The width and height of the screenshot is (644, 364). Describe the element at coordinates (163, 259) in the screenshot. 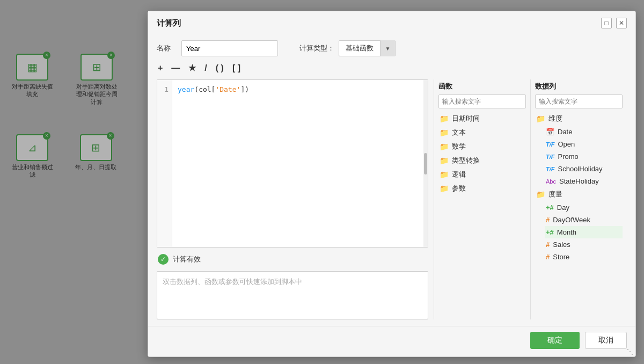

I see `status-icon: ✓` at that location.